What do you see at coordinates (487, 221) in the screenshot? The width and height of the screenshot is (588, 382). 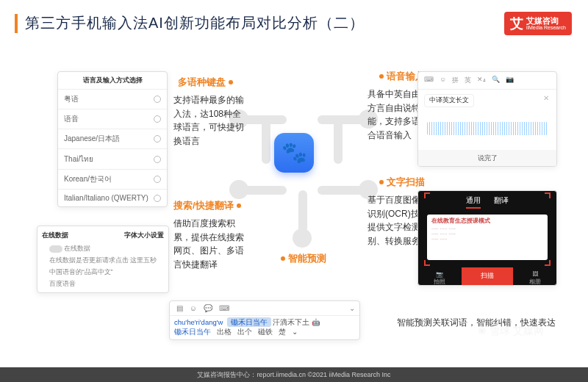 I see `ocr-card-title: 在线教育生态授课模式` at bounding box center [487, 221].